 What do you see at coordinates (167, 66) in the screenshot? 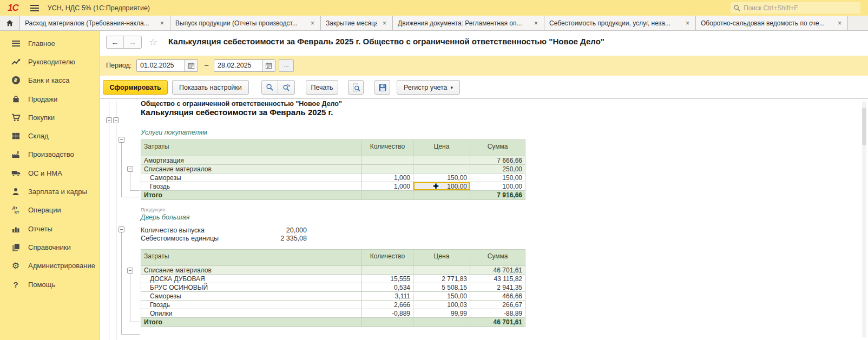
I see `period-from-field: 01.02.2025` at bounding box center [167, 66].